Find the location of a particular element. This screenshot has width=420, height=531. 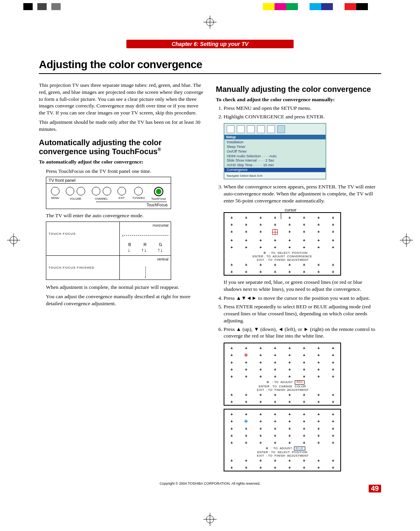

menu-item: On/Off Timer is located at coordinates (275, 152).